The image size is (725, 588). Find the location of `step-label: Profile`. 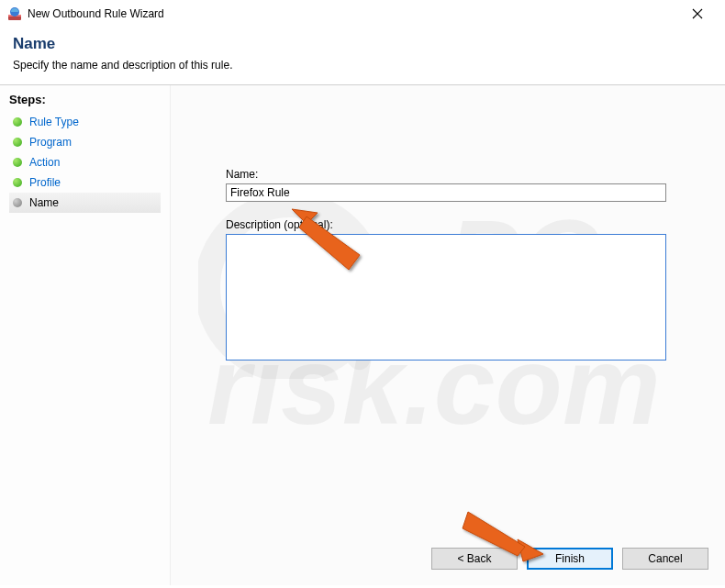

step-label: Profile is located at coordinates (45, 183).